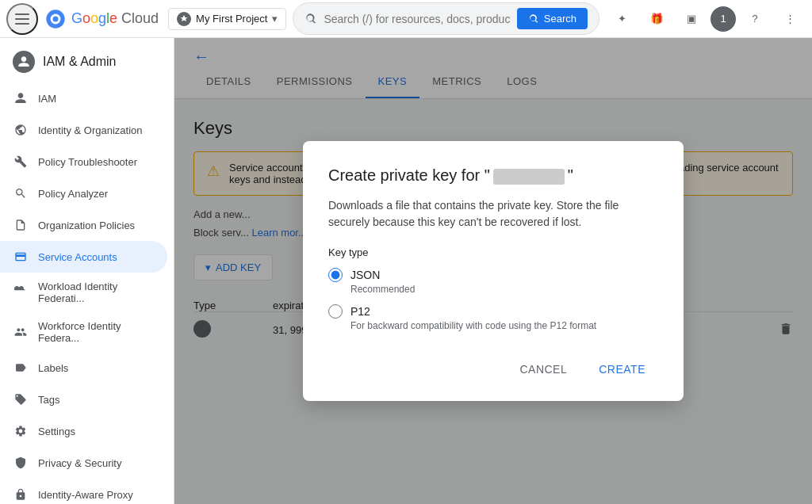  I want to click on iam-admin-icon, so click(24, 62).